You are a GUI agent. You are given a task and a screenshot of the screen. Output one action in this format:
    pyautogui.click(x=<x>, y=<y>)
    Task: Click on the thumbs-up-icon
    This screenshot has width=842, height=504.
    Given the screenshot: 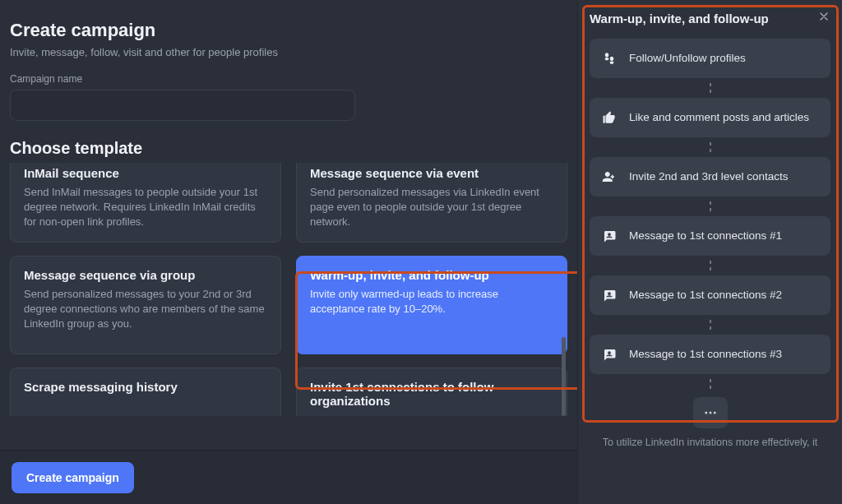 What is the action you would take?
    pyautogui.click(x=609, y=118)
    